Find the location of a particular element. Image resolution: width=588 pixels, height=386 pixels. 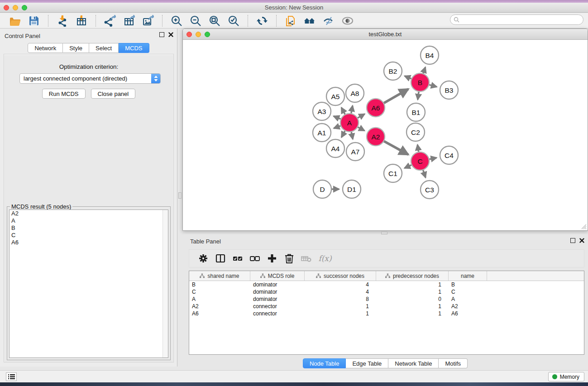

add-column-button is located at coordinates (272, 258).